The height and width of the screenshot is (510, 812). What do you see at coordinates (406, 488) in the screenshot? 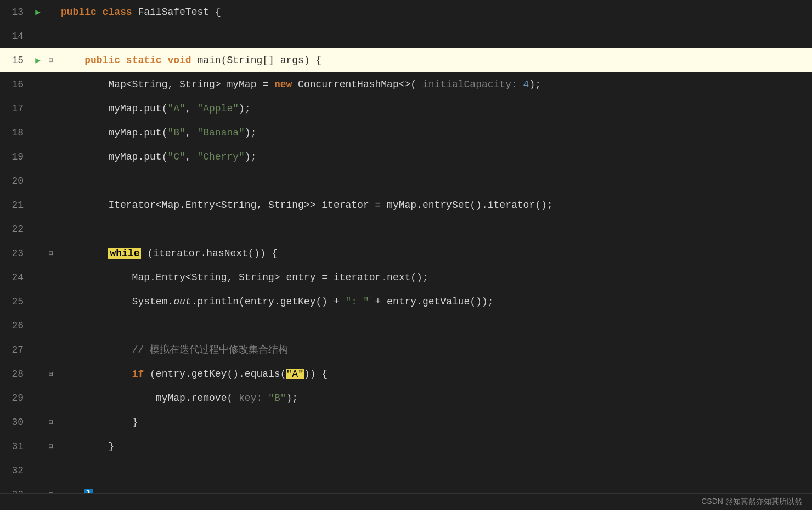
I see `code-line-33: 33 ⊟ }` at bounding box center [406, 488].